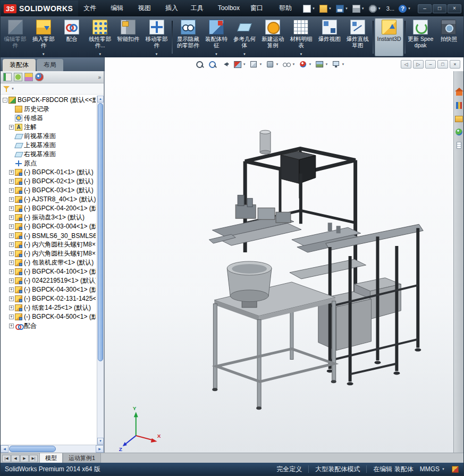 Image resolution: width=464 pixels, height=476 pixels. I want to click on tree-item: +(-) BGPCK-03<1> (默认), so click(49, 190).